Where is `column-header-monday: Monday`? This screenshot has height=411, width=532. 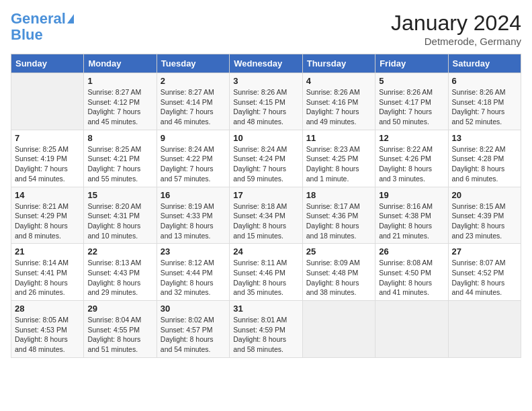 column-header-monday: Monday is located at coordinates (120, 64).